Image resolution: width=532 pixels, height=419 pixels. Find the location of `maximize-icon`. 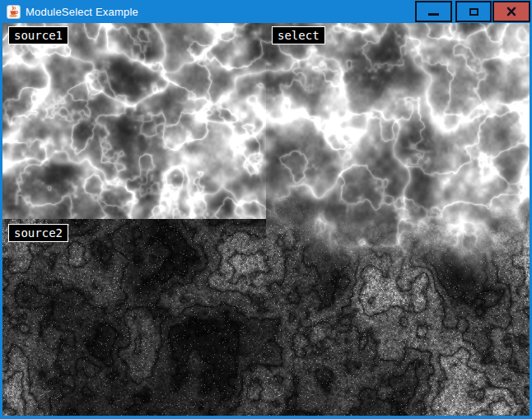

maximize-icon is located at coordinates (474, 12).